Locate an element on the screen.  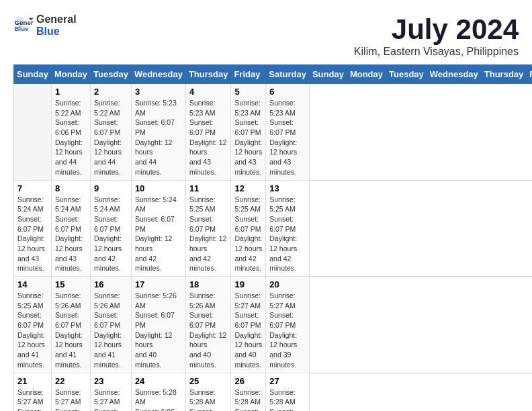
calendar-day-cell: 10Sunrise: 5:24 AMSunset: 6:07 PMDayligh… is located at coordinates (159, 228).